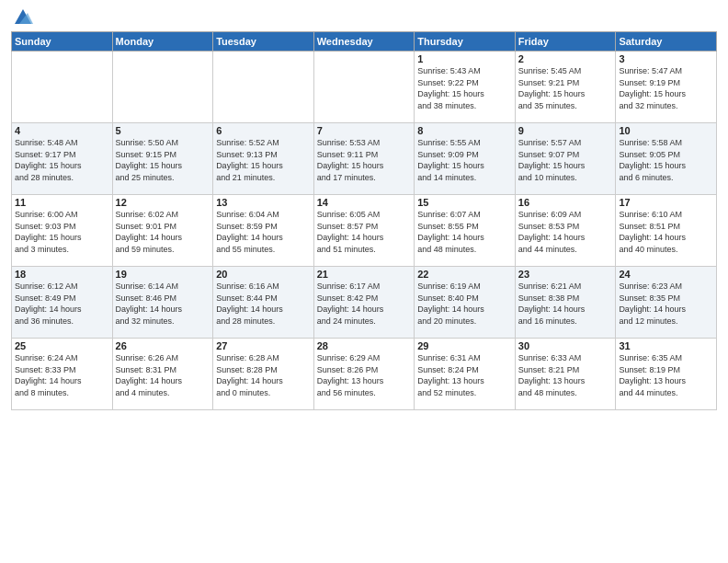 The height and width of the screenshot is (563, 728). Describe the element at coordinates (465, 231) in the screenshot. I see `calendar-cell: 15Sunrise: 6:07 AM Sunset: 8:55 PM Dayli…` at that location.